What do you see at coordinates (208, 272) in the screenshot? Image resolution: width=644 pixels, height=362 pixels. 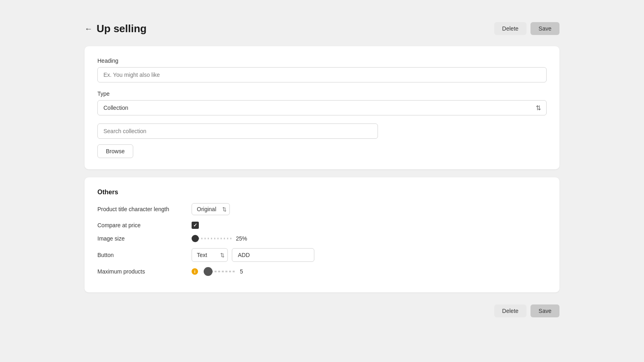 I see `max-products-slider-thumb` at bounding box center [208, 272].